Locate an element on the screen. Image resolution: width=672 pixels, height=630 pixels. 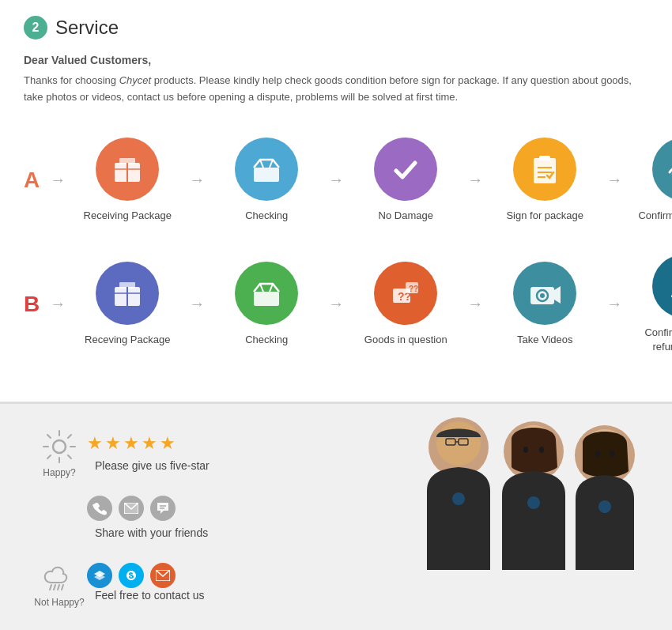
arrow-b-start: → is located at coordinates (58, 304).